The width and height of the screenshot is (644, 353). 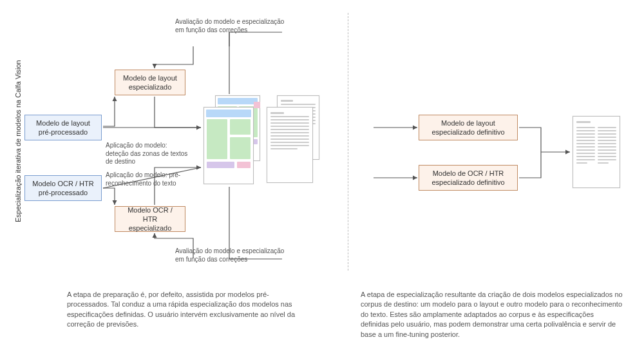 What do you see at coordinates (492, 314) in the screenshot?
I see `paragraph-right: A etapa de especialização resultante da …` at bounding box center [492, 314].